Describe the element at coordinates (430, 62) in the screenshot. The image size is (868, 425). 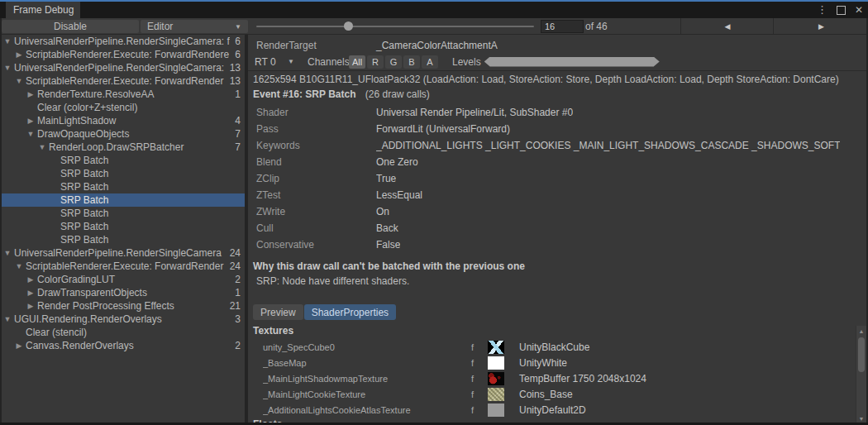
I see `channel-a-button: A` at that location.